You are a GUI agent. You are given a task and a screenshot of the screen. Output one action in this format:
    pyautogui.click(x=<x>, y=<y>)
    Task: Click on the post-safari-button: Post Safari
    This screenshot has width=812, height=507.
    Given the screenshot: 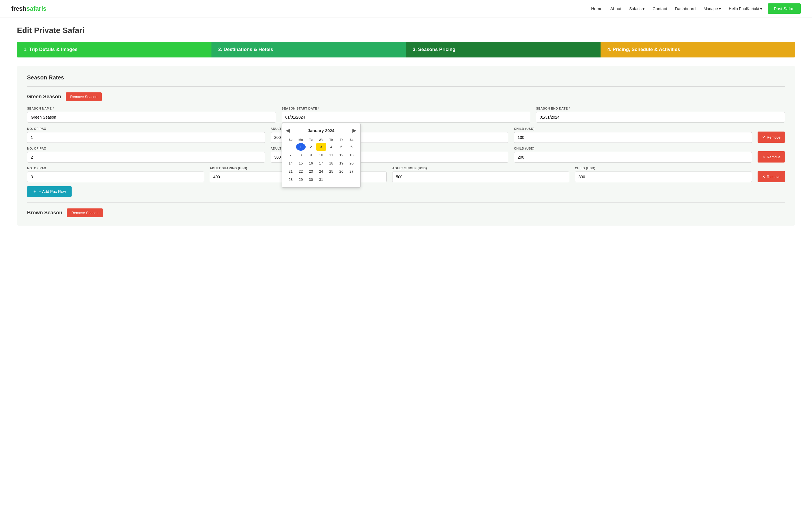 What is the action you would take?
    pyautogui.click(x=784, y=9)
    